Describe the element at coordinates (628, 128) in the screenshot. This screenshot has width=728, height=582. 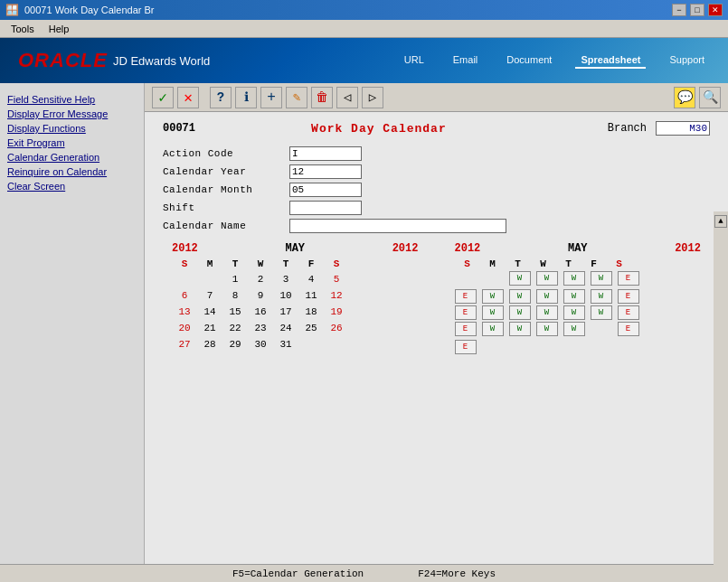
I see `branch-label: Branch` at that location.